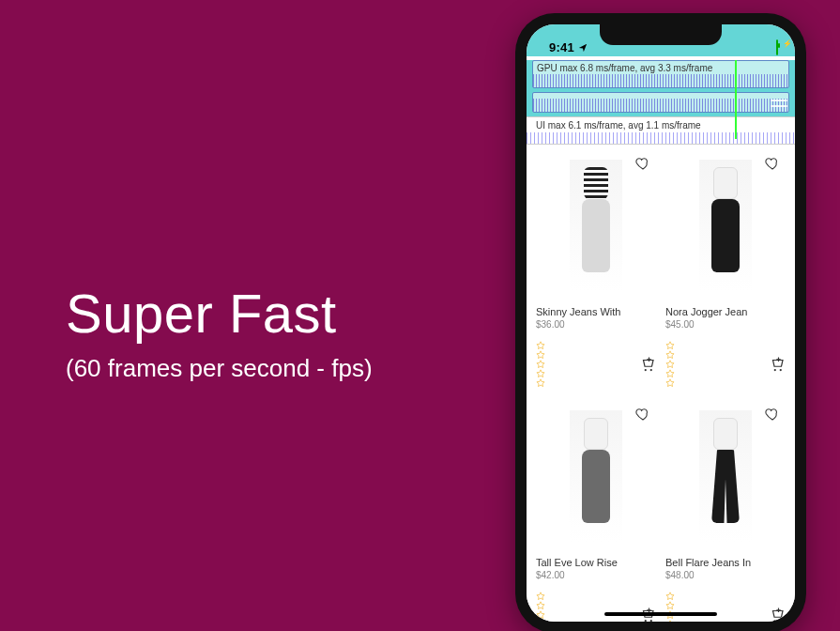 The width and height of the screenshot is (840, 631). I want to click on ui-frame-stats: UI max 6.1 ms/frame, avg 1.1 ms/frame, so click(661, 131).